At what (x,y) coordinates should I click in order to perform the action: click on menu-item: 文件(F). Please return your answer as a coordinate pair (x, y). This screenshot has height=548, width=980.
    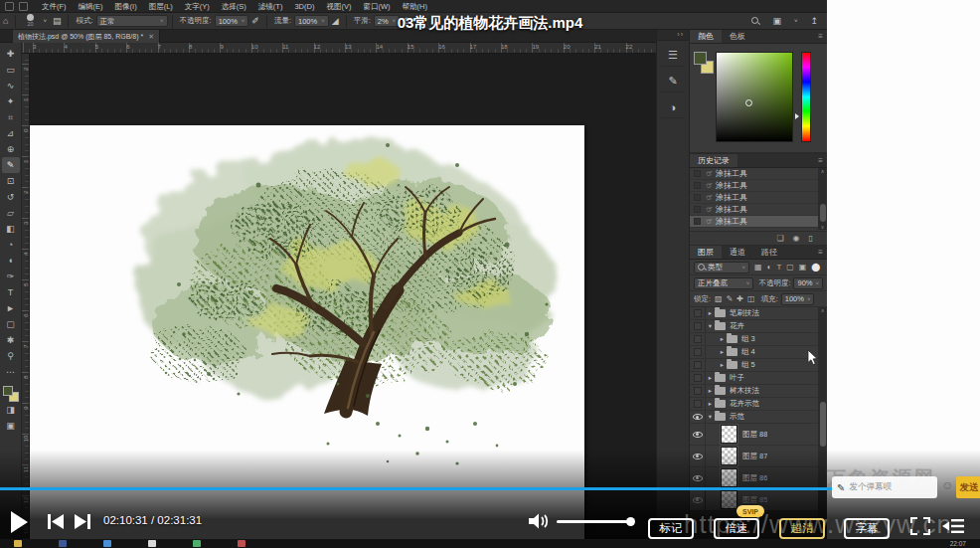
    Looking at the image, I should click on (54, 6).